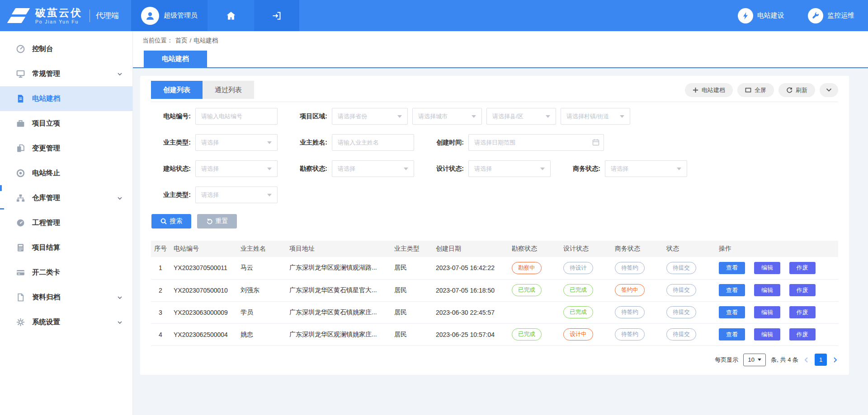 The width and height of the screenshot is (868, 415). What do you see at coordinates (745, 16) in the screenshot?
I see `bolt-icon` at bounding box center [745, 16].